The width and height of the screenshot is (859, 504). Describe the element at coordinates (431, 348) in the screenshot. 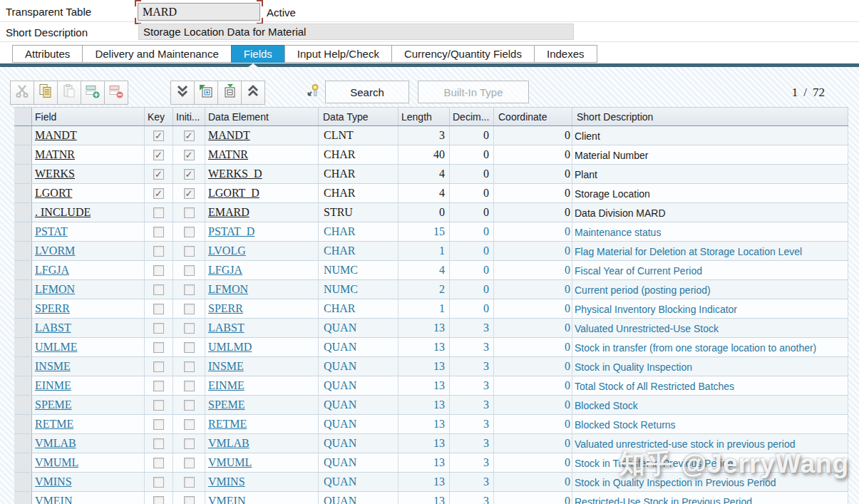

I see `table-row: UMLME UMLMD QUAN 13 3 0 Stock in transfe…` at that location.